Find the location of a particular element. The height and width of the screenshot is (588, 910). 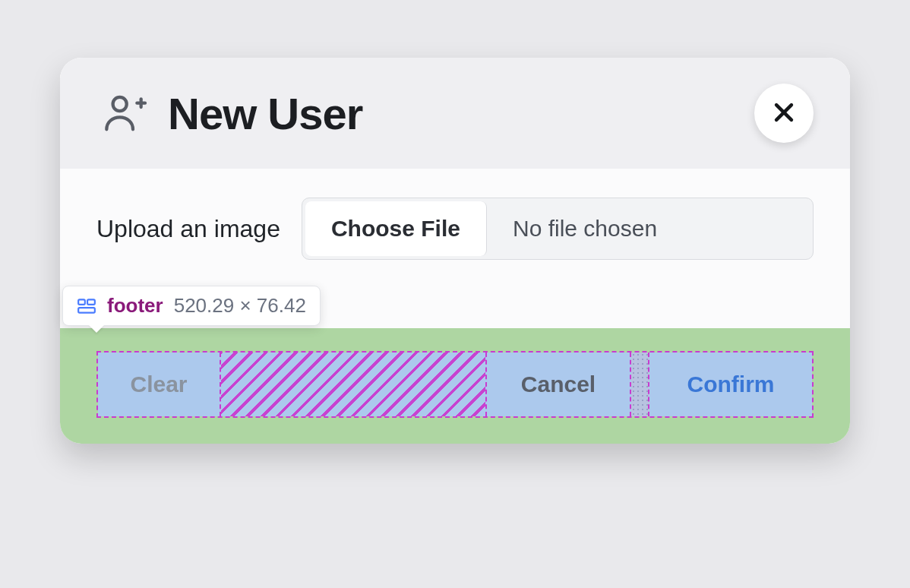

flex-gap-highlight is located at coordinates (640, 384).